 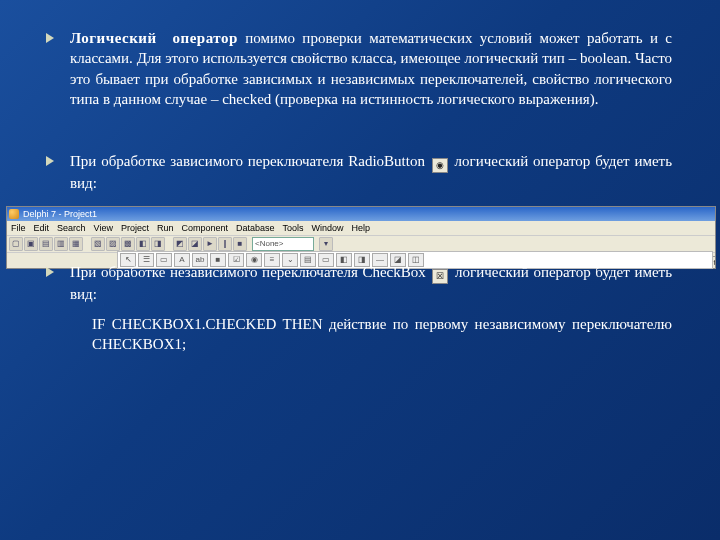 What do you see at coordinates (250, 272) in the screenshot?
I see `para3-a: При обработке независимого переключателя…` at bounding box center [250, 272].